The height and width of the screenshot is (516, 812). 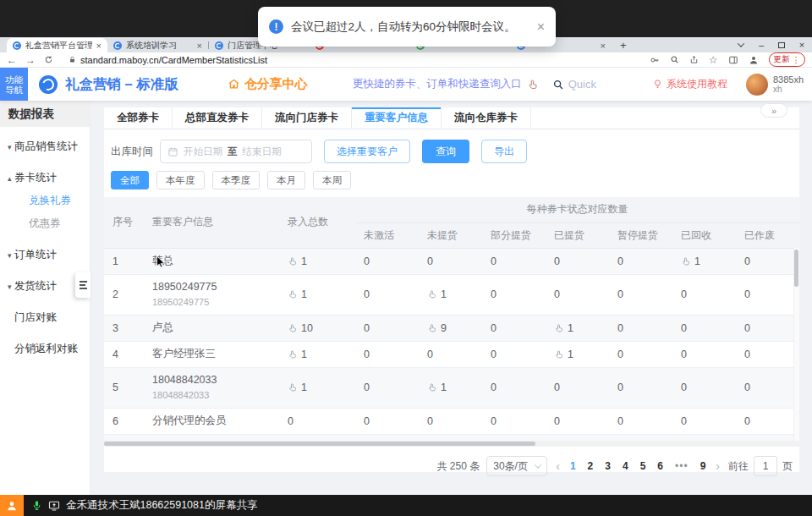 What do you see at coordinates (774, 110) in the screenshot?
I see `expand-collapse-button: »` at bounding box center [774, 110].